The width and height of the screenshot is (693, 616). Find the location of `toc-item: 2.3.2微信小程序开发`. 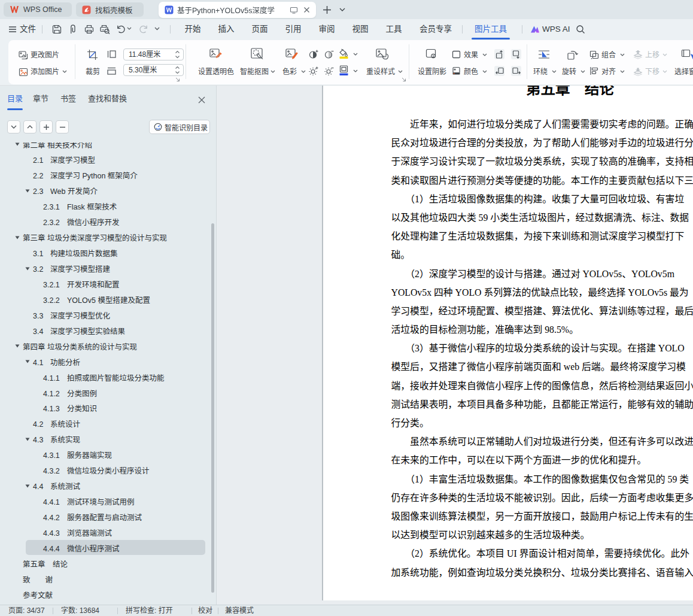

toc-item: 2.3.2微信小程序开发 is located at coordinates (105, 222).